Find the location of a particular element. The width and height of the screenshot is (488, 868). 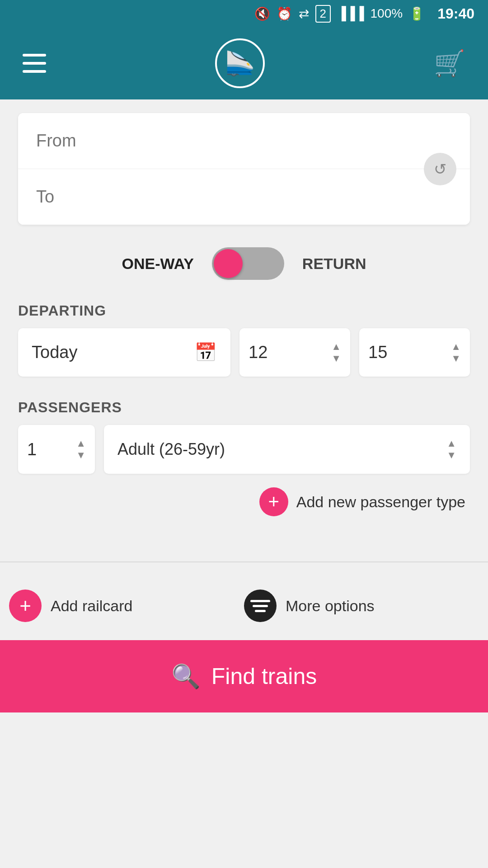

return-label: RETURN is located at coordinates (334, 264).